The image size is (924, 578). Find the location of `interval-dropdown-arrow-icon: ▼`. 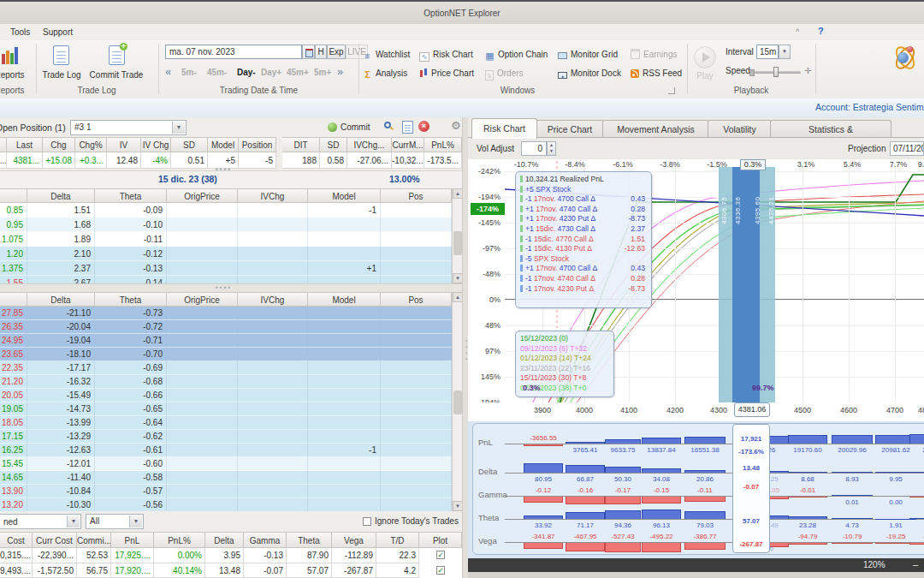

interval-dropdown-arrow-icon: ▼ is located at coordinates (785, 51).